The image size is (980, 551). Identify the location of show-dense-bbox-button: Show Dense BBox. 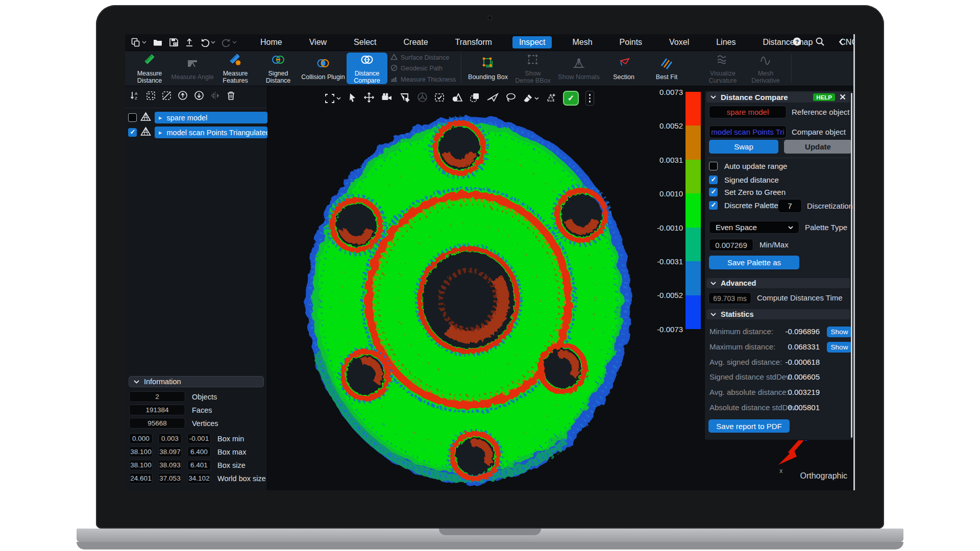
(533, 68).